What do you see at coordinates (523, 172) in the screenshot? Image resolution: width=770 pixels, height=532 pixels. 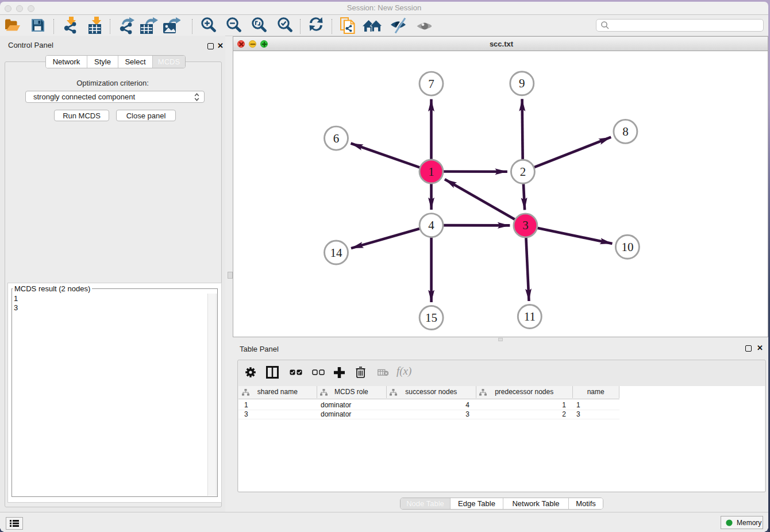 I see `svg-text: 2` at bounding box center [523, 172].